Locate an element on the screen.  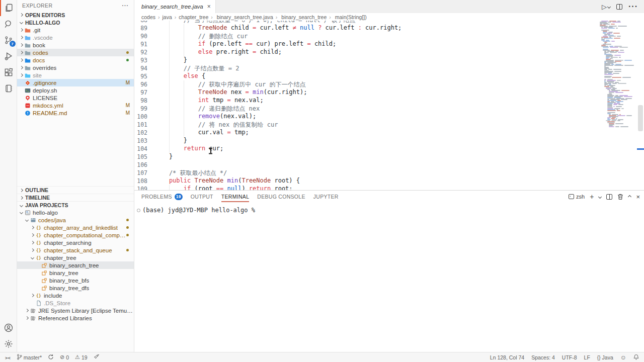
tree-item-label: overrides is located at coordinates (44, 68).